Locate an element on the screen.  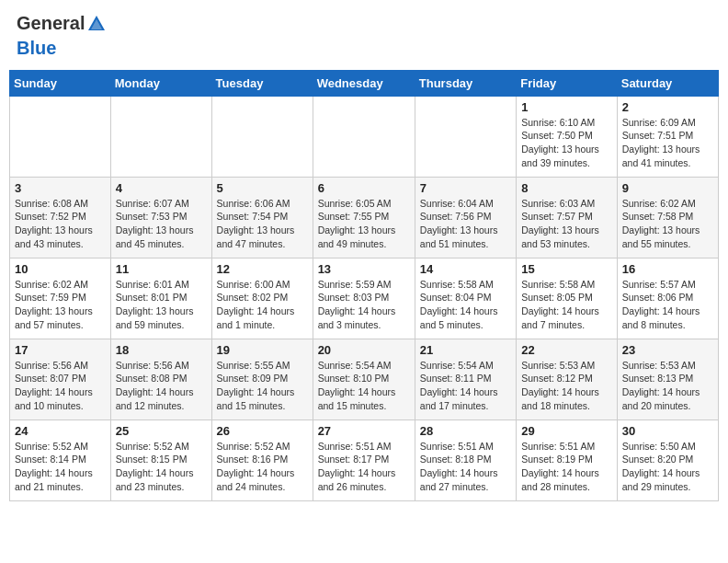
calendar-cell: 19Sunrise: 5:55 AM Sunset: 8:09 PM Dayli… is located at coordinates (262, 379).